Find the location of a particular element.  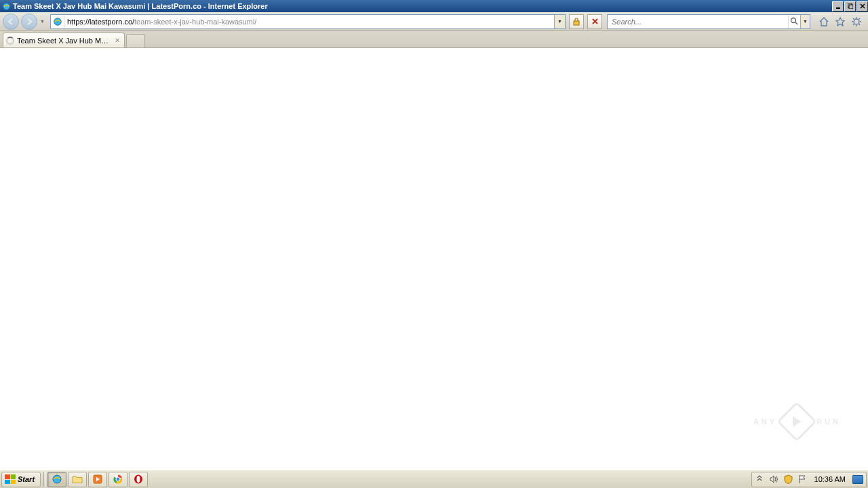

search-input is located at coordinates (698, 22).